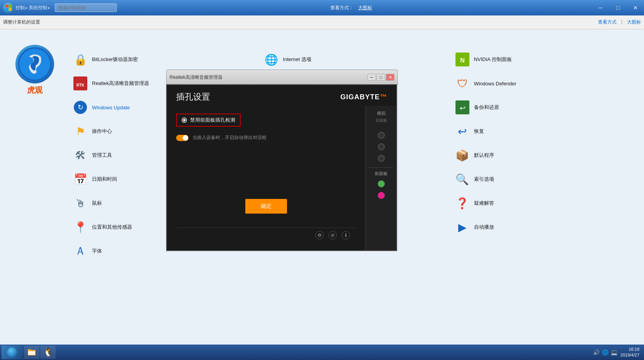  What do you see at coordinates (266, 206) in the screenshot?
I see `confirm-button: 确定` at bounding box center [266, 206].